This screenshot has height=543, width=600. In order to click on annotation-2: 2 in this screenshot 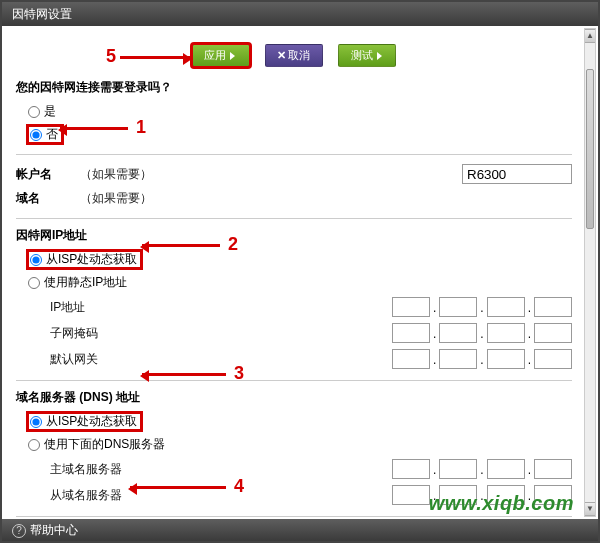, I will do `click(233, 244)`.